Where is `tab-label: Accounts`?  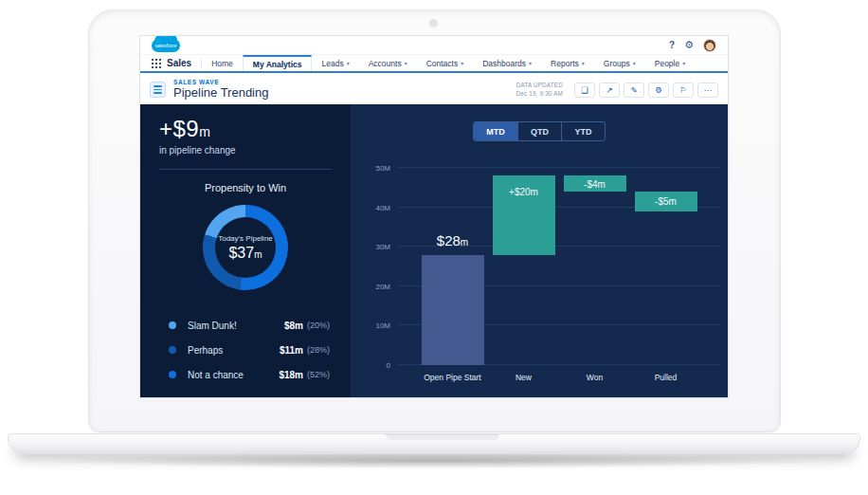
tab-label: Accounts is located at coordinates (385, 64).